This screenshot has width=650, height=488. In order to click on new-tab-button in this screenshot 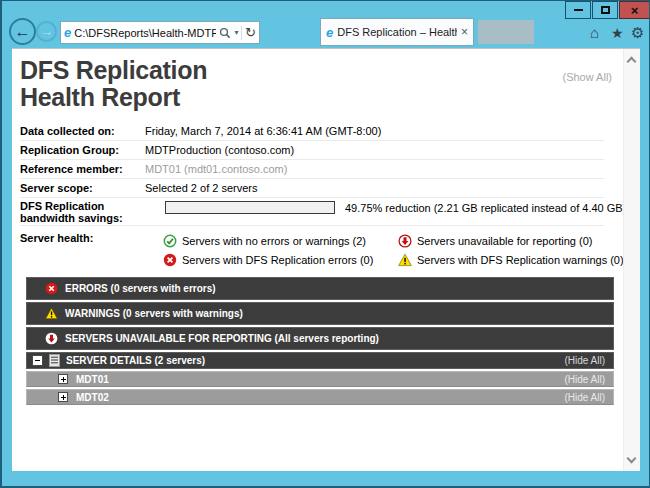, I will do `click(506, 32)`.